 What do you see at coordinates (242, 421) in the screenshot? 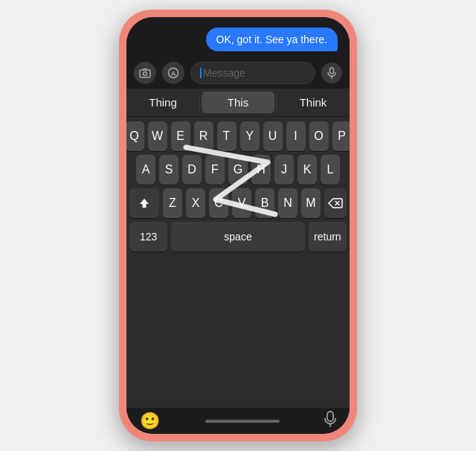
I see `home-indicator` at bounding box center [242, 421].